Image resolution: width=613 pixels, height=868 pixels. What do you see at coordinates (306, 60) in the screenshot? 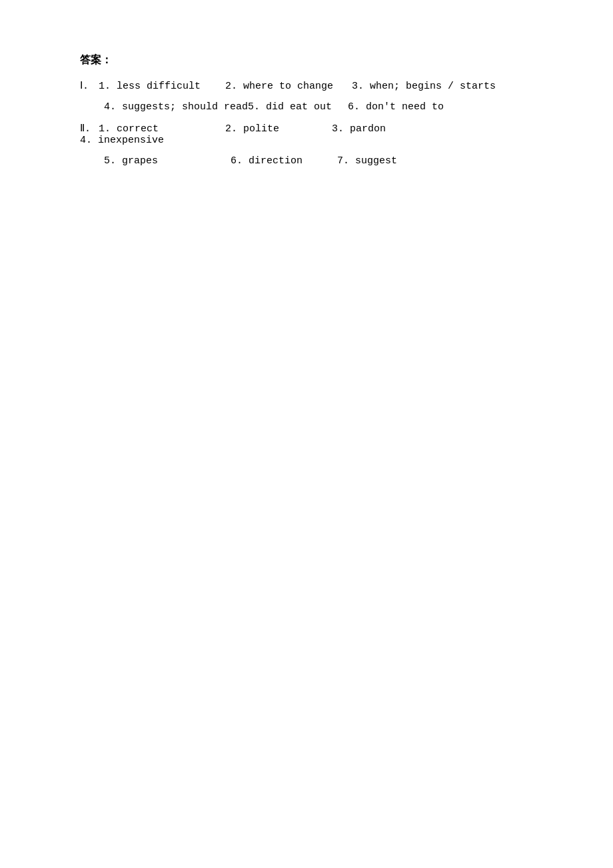
I see `answer-heading: 答案：` at bounding box center [306, 60].